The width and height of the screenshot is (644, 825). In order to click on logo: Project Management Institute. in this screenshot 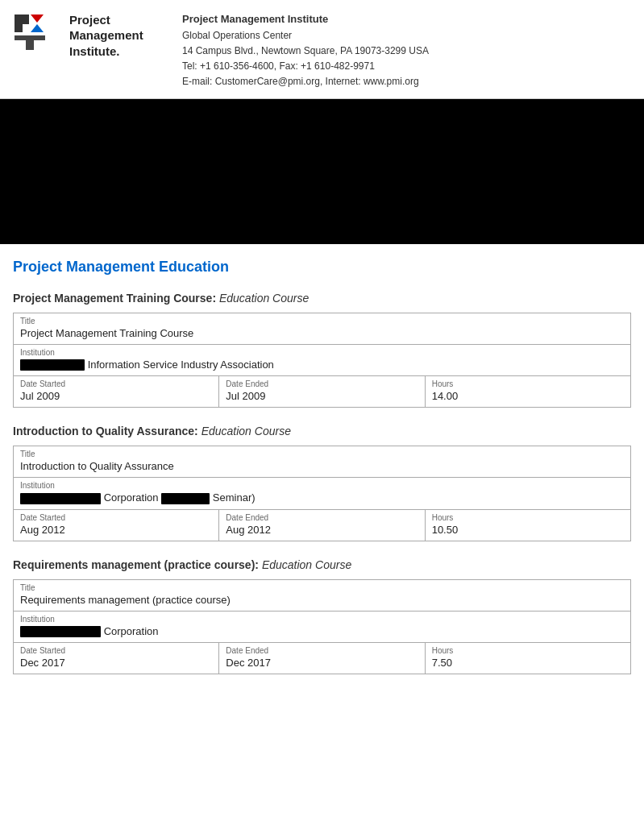, I will do `click(85, 35)`.